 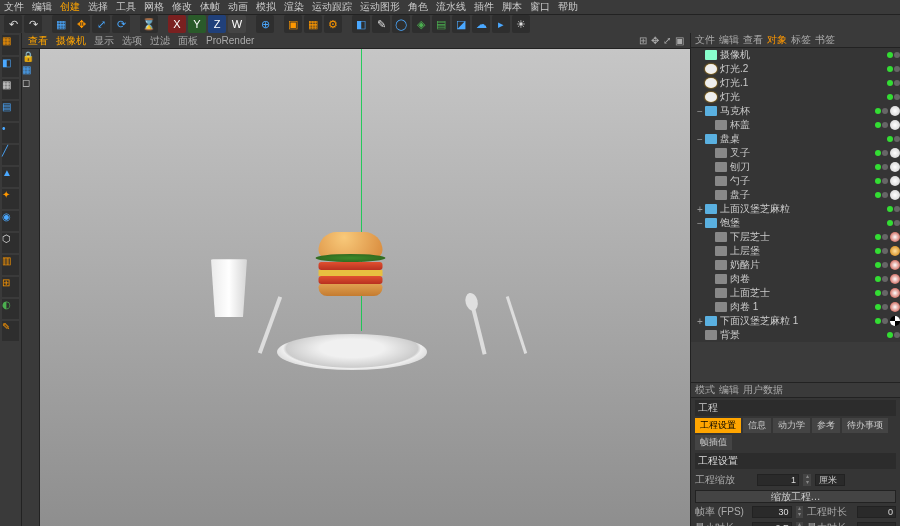 What do you see at coordinates (265, 24) in the screenshot?
I see `coord-system-button: ⊕` at bounding box center [265, 24].